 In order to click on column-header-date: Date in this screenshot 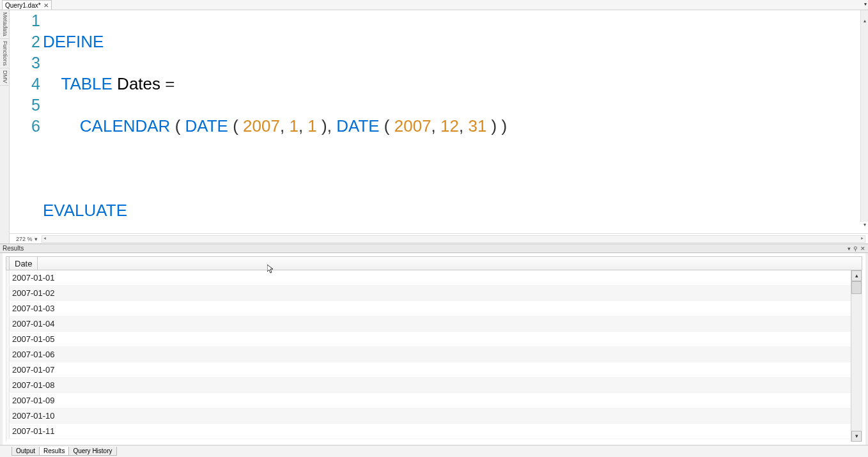, I will do `click(24, 263)`.